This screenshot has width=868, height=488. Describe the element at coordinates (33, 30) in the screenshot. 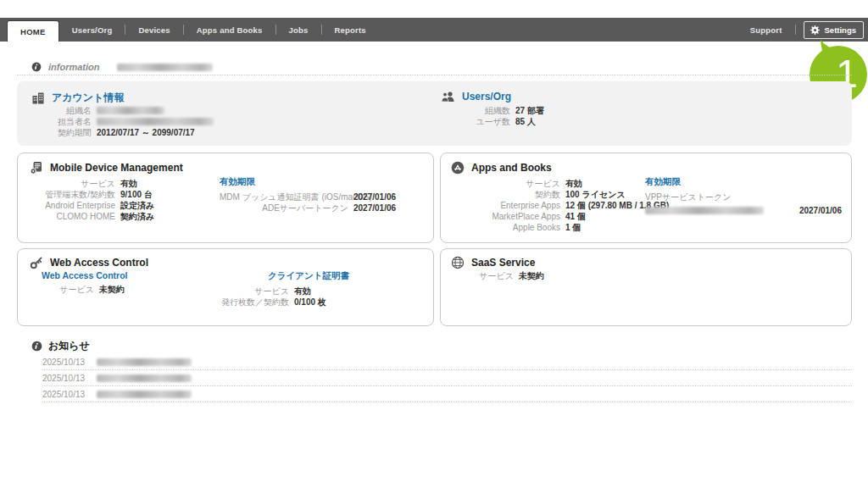

I see `tab-home: HOME` at that location.